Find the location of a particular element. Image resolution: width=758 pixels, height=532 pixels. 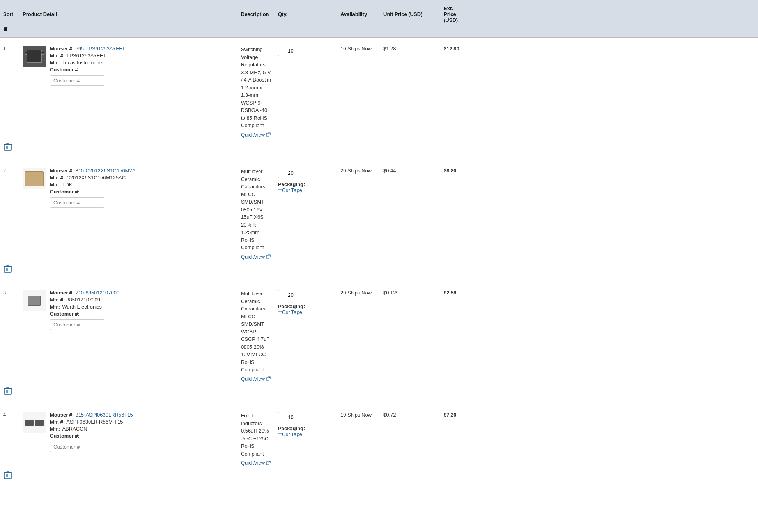

mouser-label: Mouser #: is located at coordinates (62, 48).